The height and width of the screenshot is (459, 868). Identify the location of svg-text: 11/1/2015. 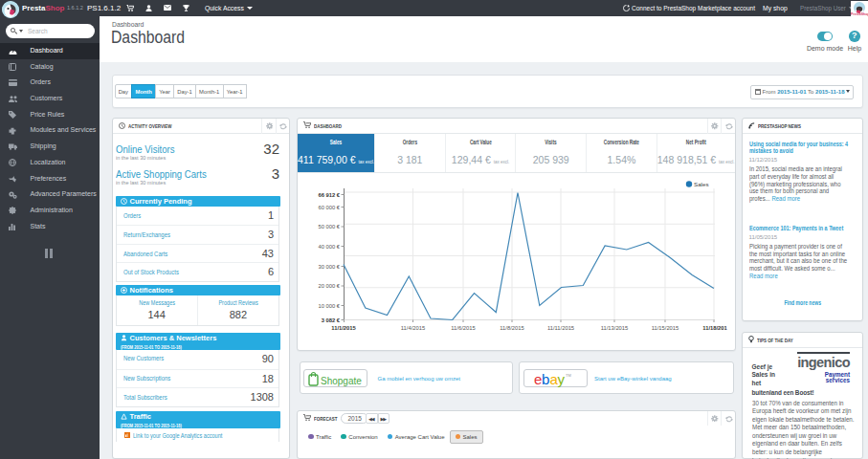
(344, 327).